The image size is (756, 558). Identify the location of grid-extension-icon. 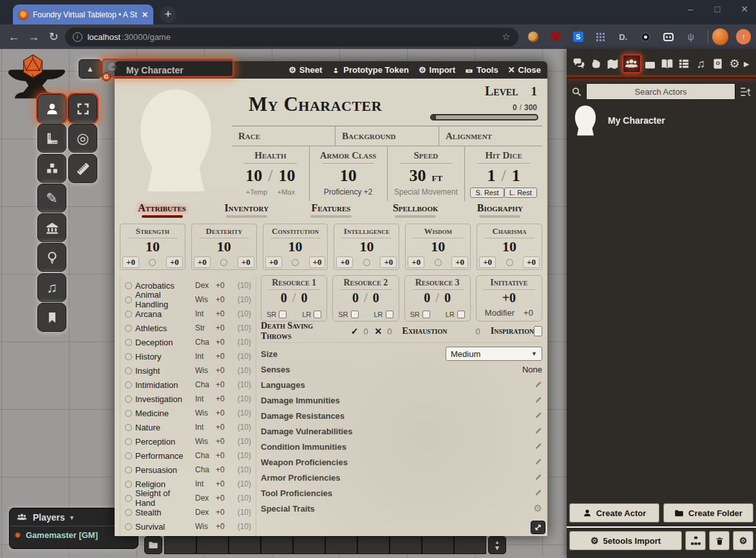
(601, 37).